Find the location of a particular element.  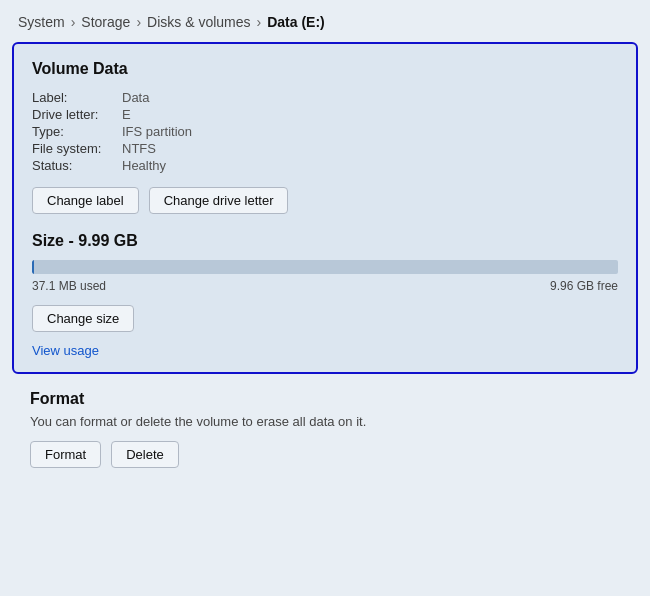

change-size-button: Change size is located at coordinates (83, 318).